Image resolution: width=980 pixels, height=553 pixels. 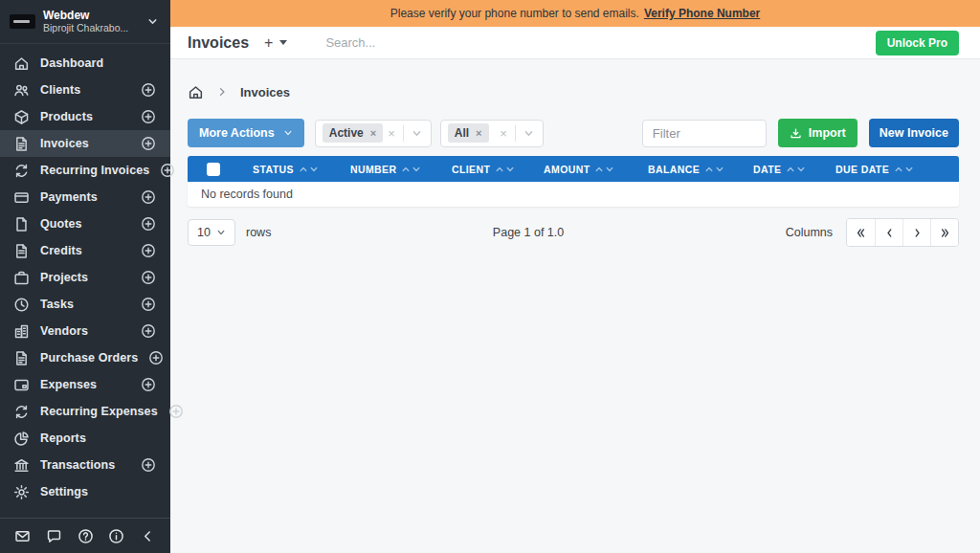 I want to click on mail-icon, so click(x=23, y=536).